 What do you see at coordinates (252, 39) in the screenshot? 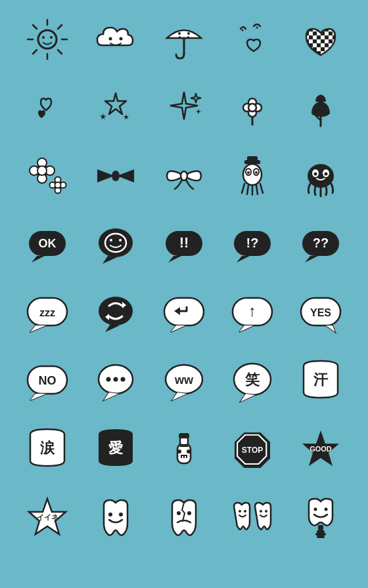
I see `heart-birds-icon` at bounding box center [252, 39].